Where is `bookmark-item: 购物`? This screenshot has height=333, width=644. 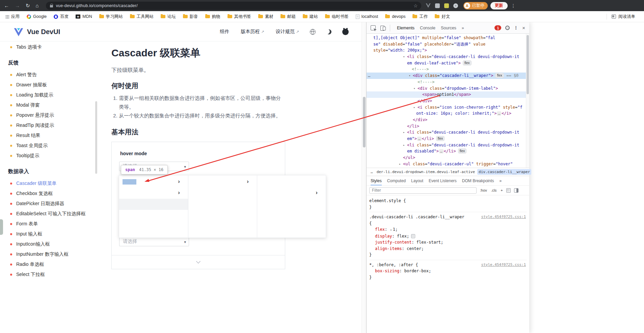 bookmark-item: 购物 is located at coordinates (213, 17).